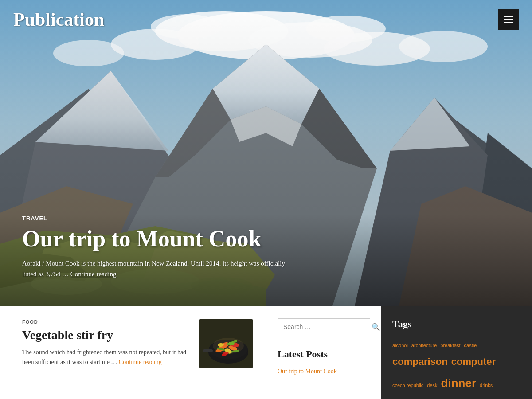 This screenshot has width=532, height=399. Describe the element at coordinates (450, 345) in the screenshot. I see `tag-breakfast: breakfast` at that location.